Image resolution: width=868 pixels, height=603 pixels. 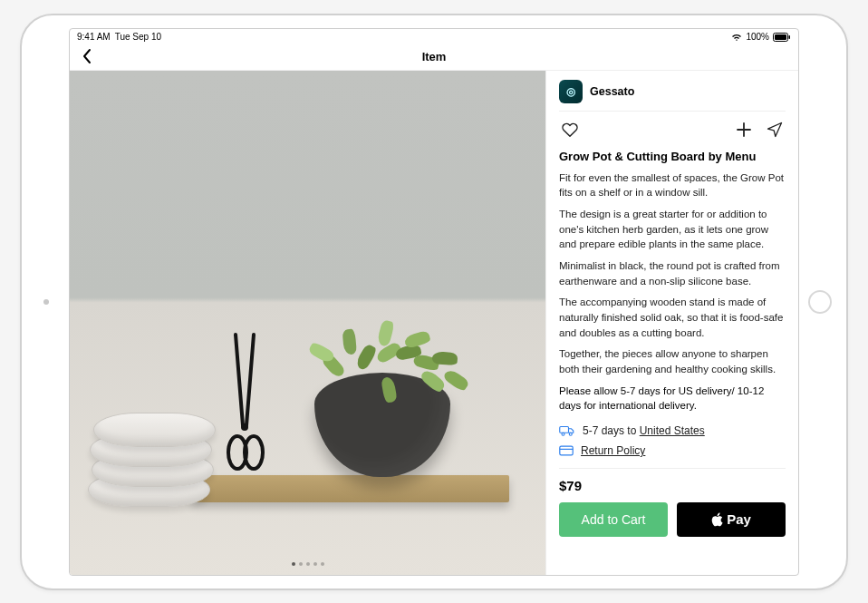 What do you see at coordinates (672, 399) in the screenshot?
I see `delivery-note: Please allow 5-7 days for US delivery/ 1…` at bounding box center [672, 399].